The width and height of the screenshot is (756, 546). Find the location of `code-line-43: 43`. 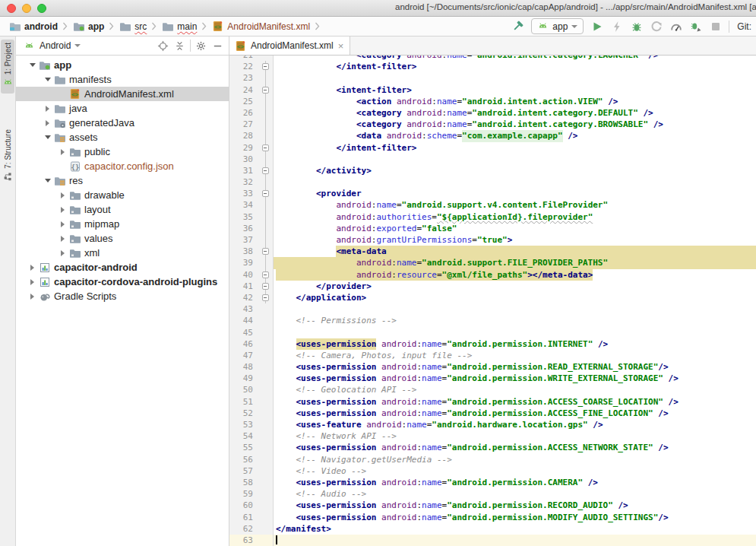

code-line-43: 43 is located at coordinates (492, 309).